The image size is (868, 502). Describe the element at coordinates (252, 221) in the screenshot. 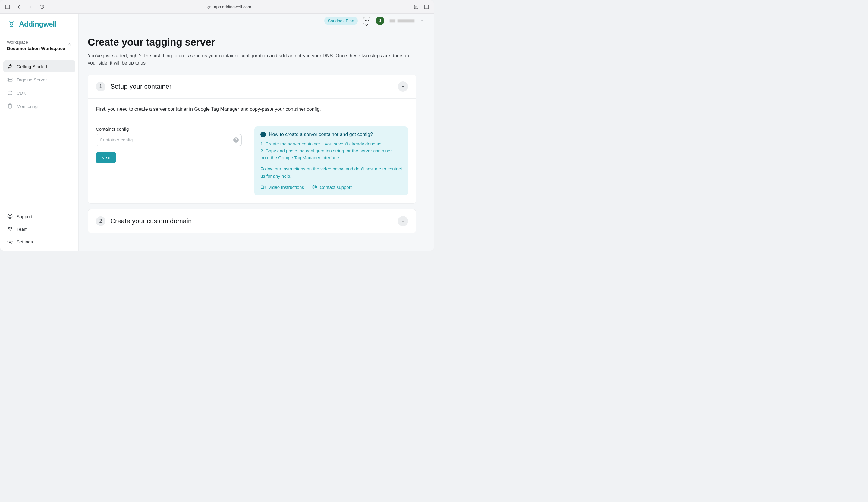

I see `step-2-card: 2 Create your custom domain` at that location.